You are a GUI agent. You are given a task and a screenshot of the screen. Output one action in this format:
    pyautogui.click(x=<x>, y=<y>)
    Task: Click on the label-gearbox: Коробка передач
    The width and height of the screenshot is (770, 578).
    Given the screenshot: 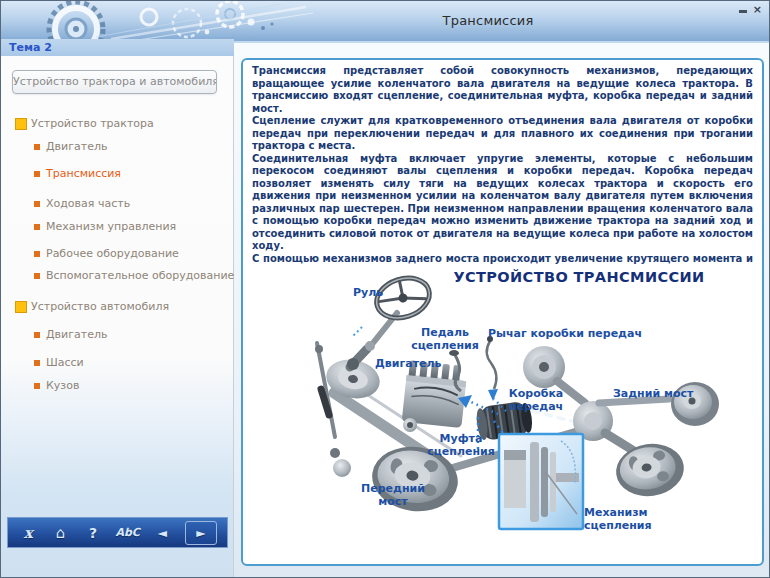 What is the action you would take?
    pyautogui.click(x=536, y=400)
    